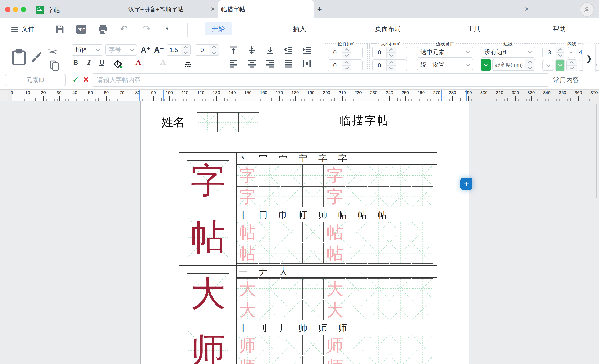 This screenshot has height=364, width=599. What do you see at coordinates (121, 50) in the screenshot?
I see `font-size-select: 字号` at bounding box center [121, 50].